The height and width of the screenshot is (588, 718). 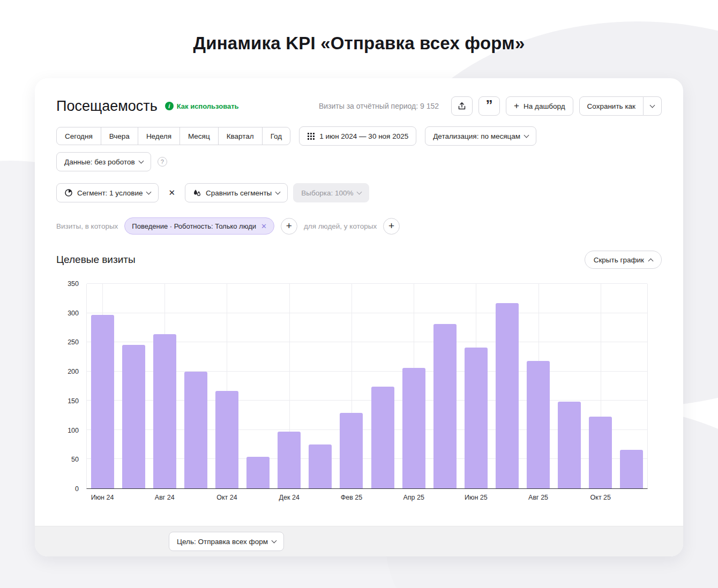 What do you see at coordinates (240, 136) in the screenshot?
I see `tab-quarter: Квартал` at bounding box center [240, 136].